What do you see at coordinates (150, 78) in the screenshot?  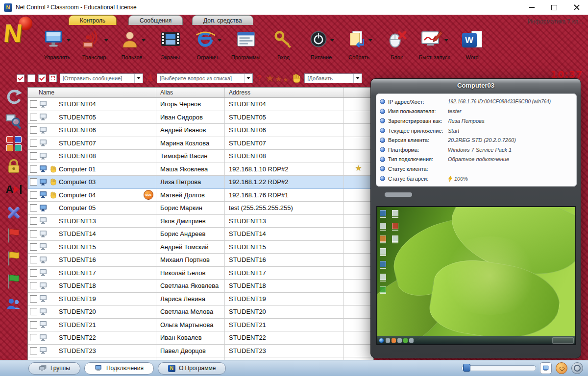 I see `font-style-button: A` at bounding box center [150, 78].